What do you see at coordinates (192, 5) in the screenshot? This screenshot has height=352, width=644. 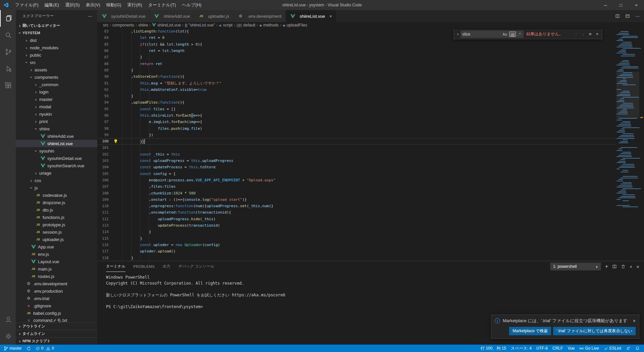 I see `menu-item: ヘルプ(H)` at bounding box center [192, 5].